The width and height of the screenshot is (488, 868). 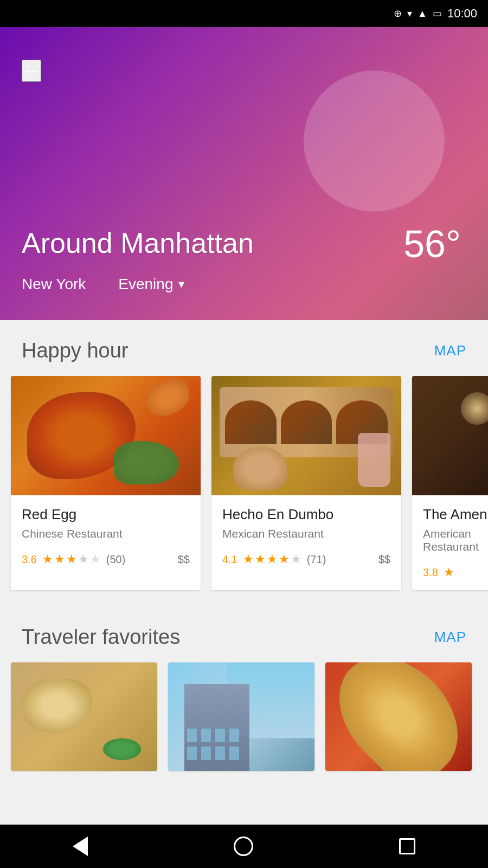 I want to click on android-nav-bar, so click(x=244, y=846).